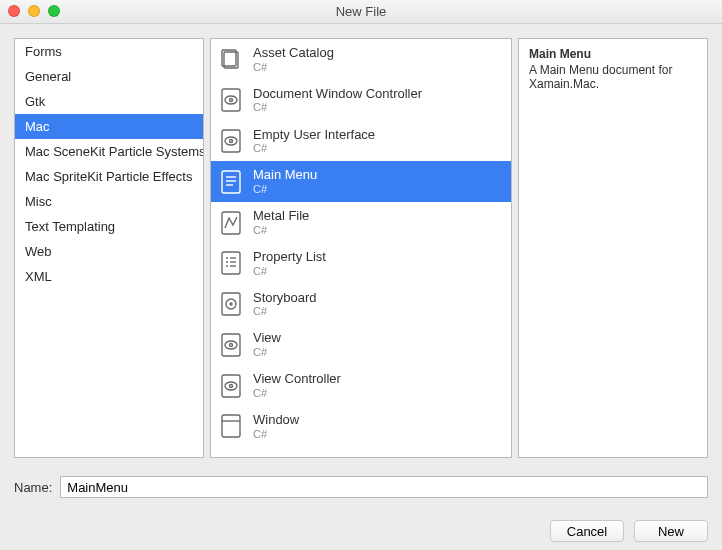 This screenshot has height=550, width=722. I want to click on category-item: Gtk, so click(109, 102).